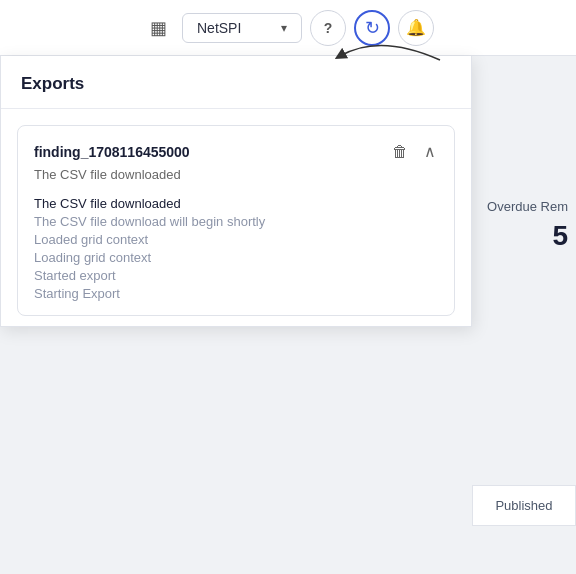 This screenshot has width=576, height=574. I want to click on help-icon: ?, so click(328, 28).